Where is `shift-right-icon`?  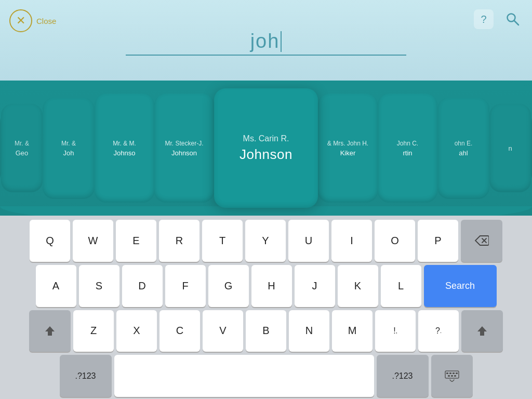
shift-right-icon is located at coordinates (482, 331).